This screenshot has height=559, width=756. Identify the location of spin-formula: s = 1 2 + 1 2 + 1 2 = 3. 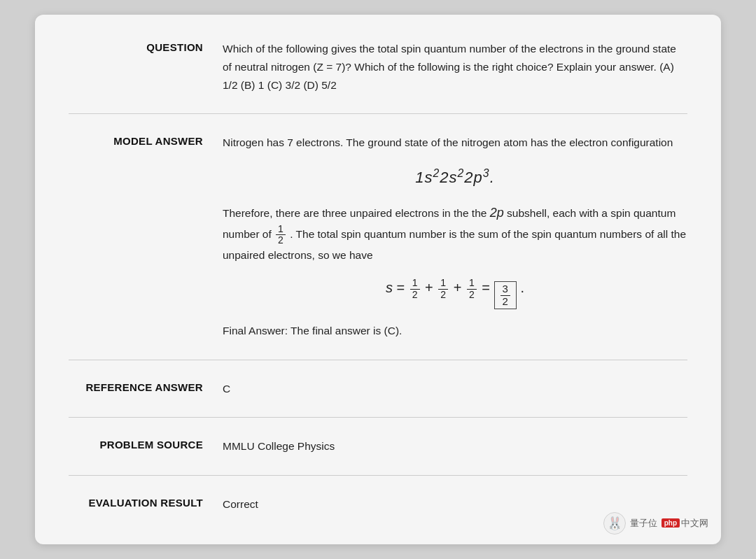
(455, 292).